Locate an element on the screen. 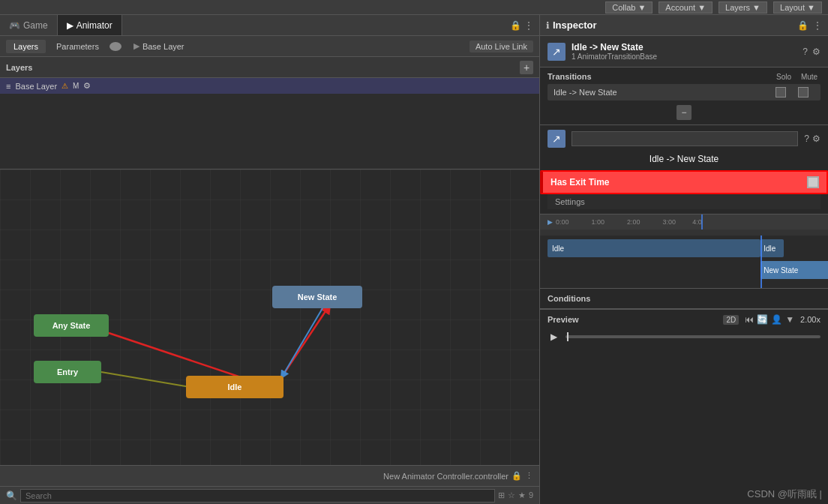 The image size is (828, 504). auto-live-link: Auto Live Link is located at coordinates (501, 46).